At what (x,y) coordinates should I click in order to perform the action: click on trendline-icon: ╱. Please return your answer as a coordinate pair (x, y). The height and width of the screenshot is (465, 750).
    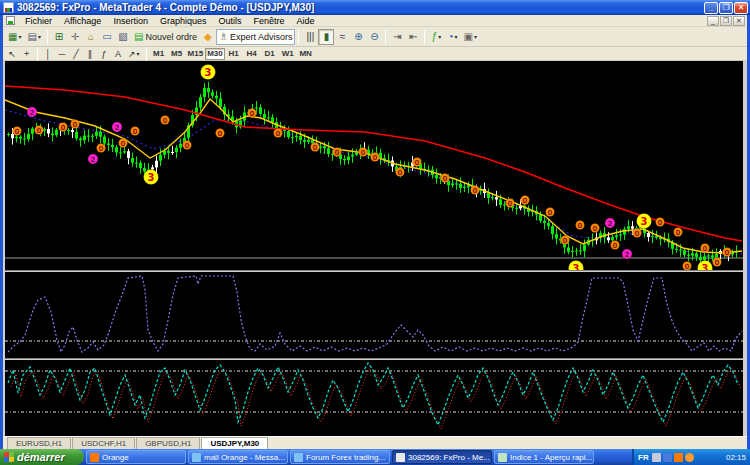
    Looking at the image, I should click on (76, 54).